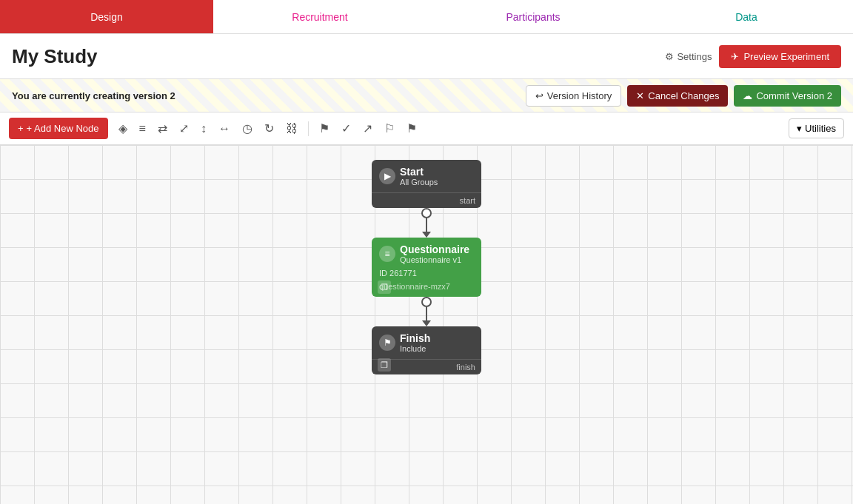  I want to click on nav-design-label: Design, so click(107, 17).